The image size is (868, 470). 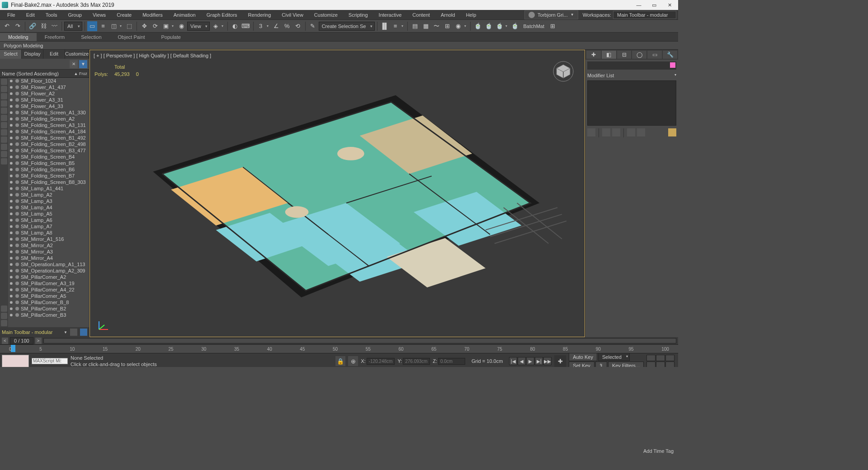 What do you see at coordinates (560, 361) in the screenshot?
I see `set-key-big-button: ✚` at bounding box center [560, 361].